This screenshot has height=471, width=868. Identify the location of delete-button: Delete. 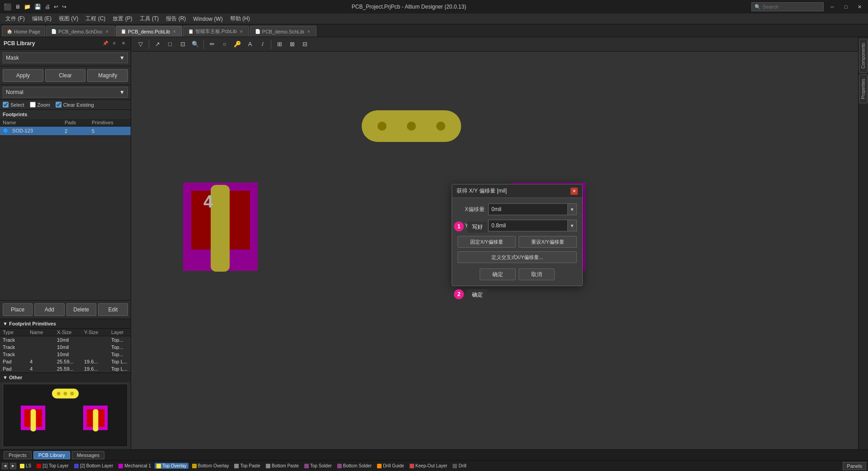
(81, 310).